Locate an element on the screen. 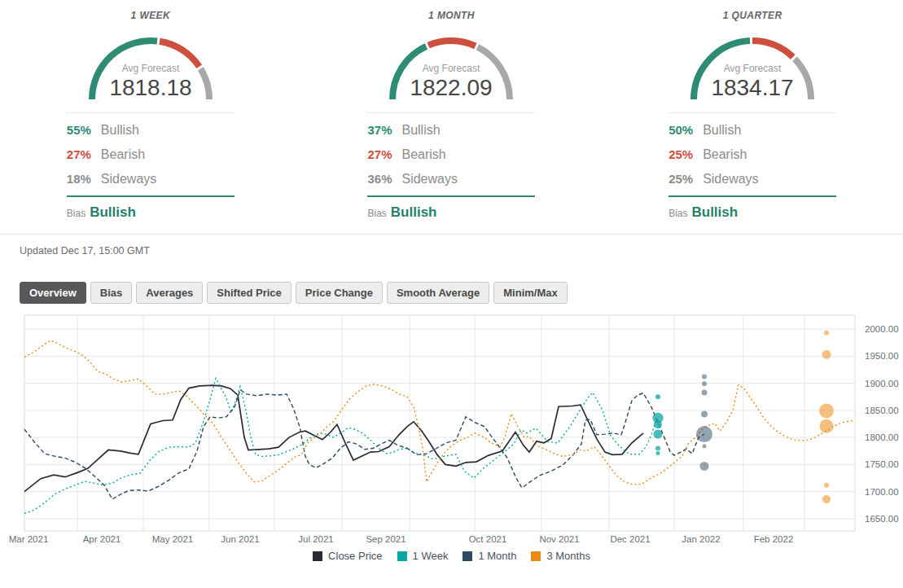 The height and width of the screenshot is (588, 903). forecast-card-1-month: 1 MONTHAvg Forecast1822.0937%Bullish27%B… is located at coordinates (452, 116).